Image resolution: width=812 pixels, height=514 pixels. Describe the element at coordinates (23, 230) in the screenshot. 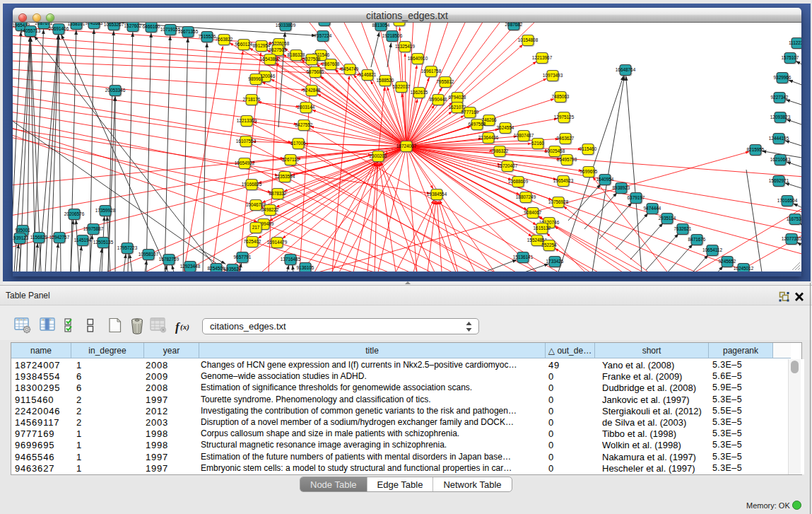

I see `svg-text: 935001` at that location.